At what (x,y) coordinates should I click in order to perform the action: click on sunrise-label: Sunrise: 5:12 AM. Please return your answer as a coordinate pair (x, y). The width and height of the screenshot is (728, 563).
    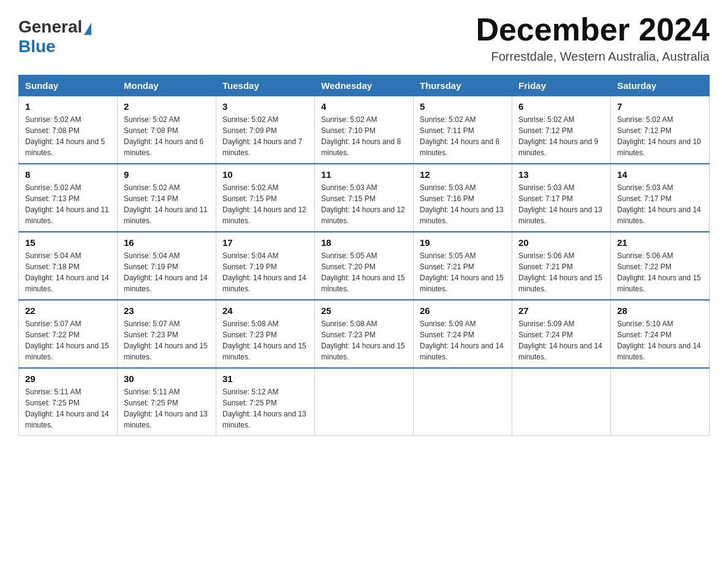
    Looking at the image, I should click on (250, 392).